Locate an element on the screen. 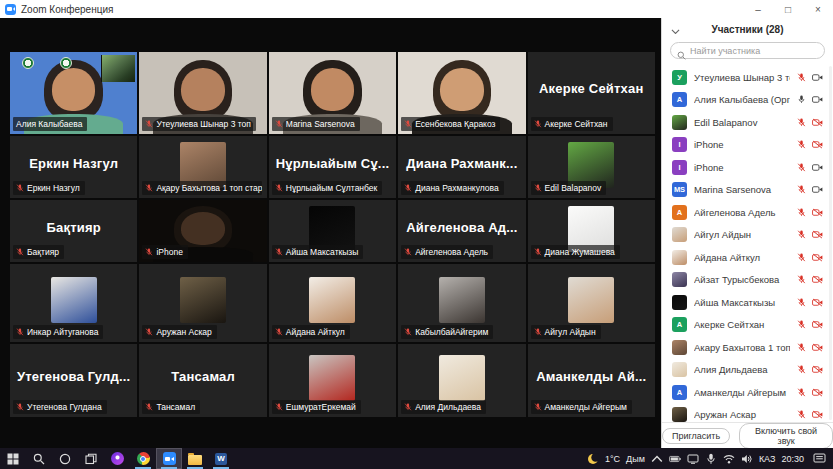 The width and height of the screenshot is (833, 469). participant-tile: Ақару Бахытова 1 топ староста is located at coordinates (202, 167).